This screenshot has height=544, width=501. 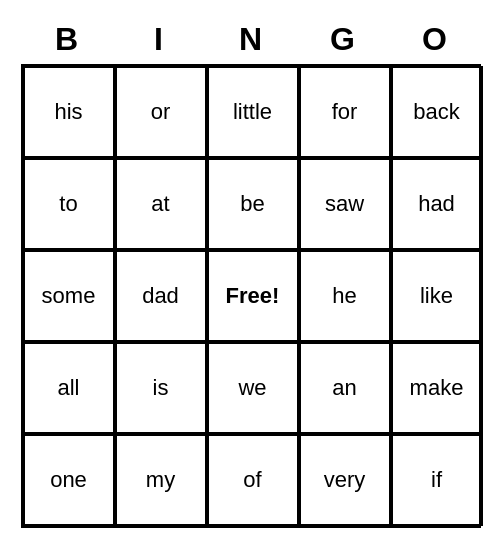 What do you see at coordinates (345, 388) in the screenshot?
I see `bingo-cell-r3-c3: an` at bounding box center [345, 388].